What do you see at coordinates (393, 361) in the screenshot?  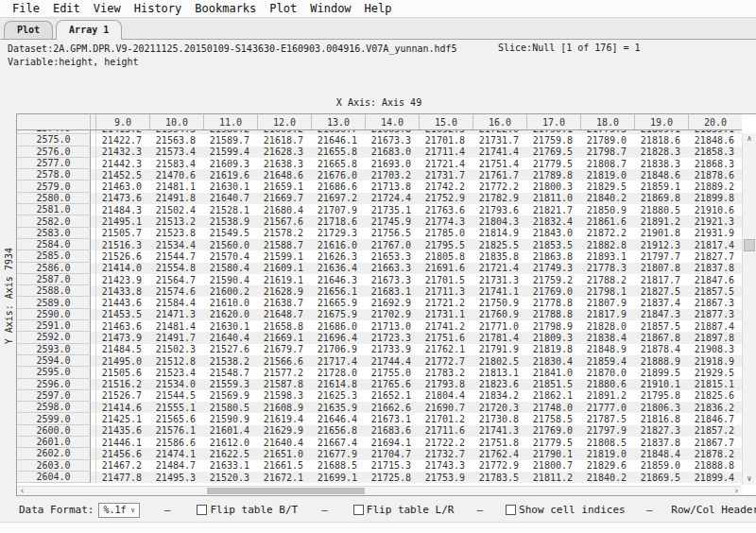 I see `table-cell: 21744.4` at bounding box center [393, 361].